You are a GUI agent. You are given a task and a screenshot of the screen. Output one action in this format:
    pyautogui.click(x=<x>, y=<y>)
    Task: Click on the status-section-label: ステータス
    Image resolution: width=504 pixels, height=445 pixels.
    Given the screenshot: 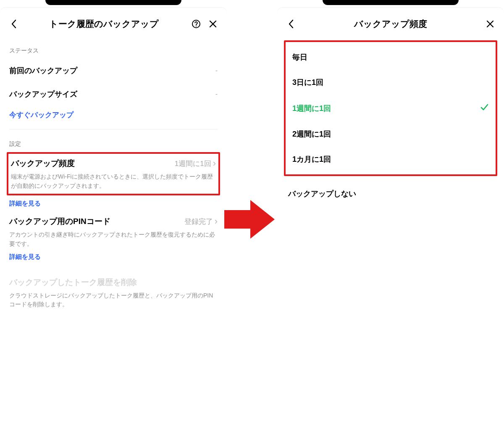 What is the action you would take?
    pyautogui.click(x=113, y=51)
    